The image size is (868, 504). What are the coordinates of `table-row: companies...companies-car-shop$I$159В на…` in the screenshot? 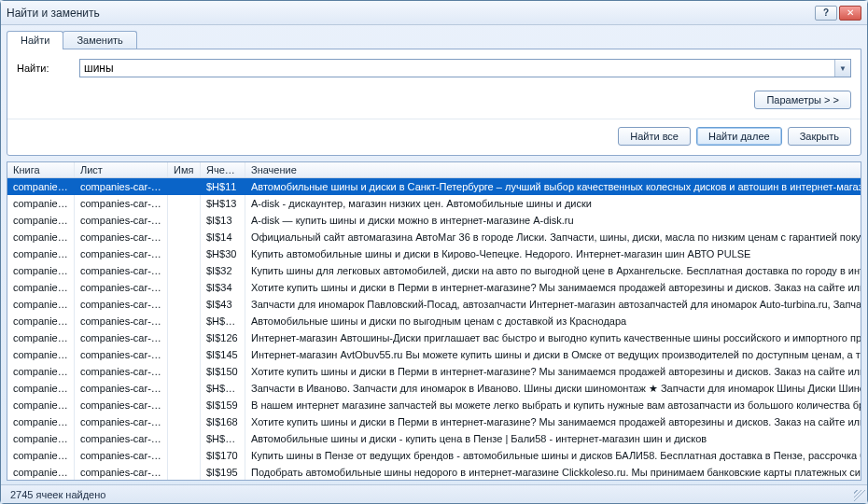 It's located at (434, 405).